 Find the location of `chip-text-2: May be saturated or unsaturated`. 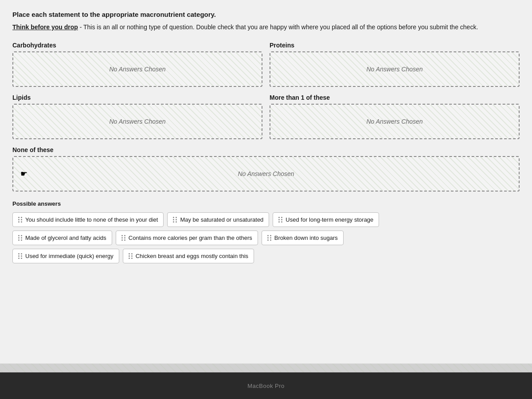

chip-text-2: May be saturated or unsaturated is located at coordinates (222, 220).